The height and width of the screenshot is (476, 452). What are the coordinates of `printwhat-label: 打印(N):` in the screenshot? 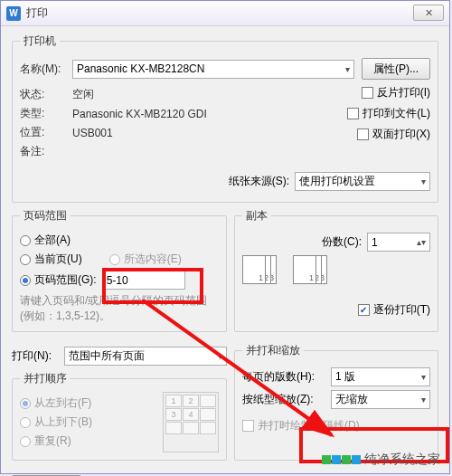 It's located at (38, 357).